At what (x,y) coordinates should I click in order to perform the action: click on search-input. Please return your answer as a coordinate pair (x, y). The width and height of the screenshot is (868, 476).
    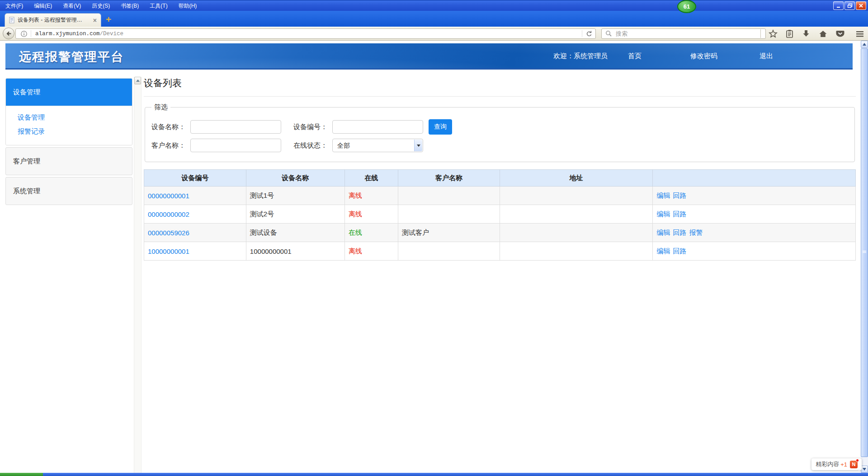
    Looking at the image, I should click on (690, 33).